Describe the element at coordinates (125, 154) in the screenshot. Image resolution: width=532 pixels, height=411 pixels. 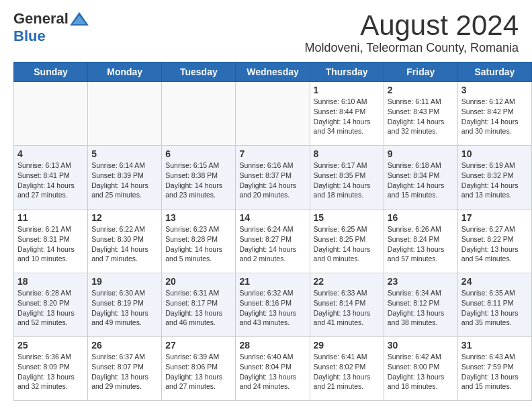
I see `day-number: 5` at that location.